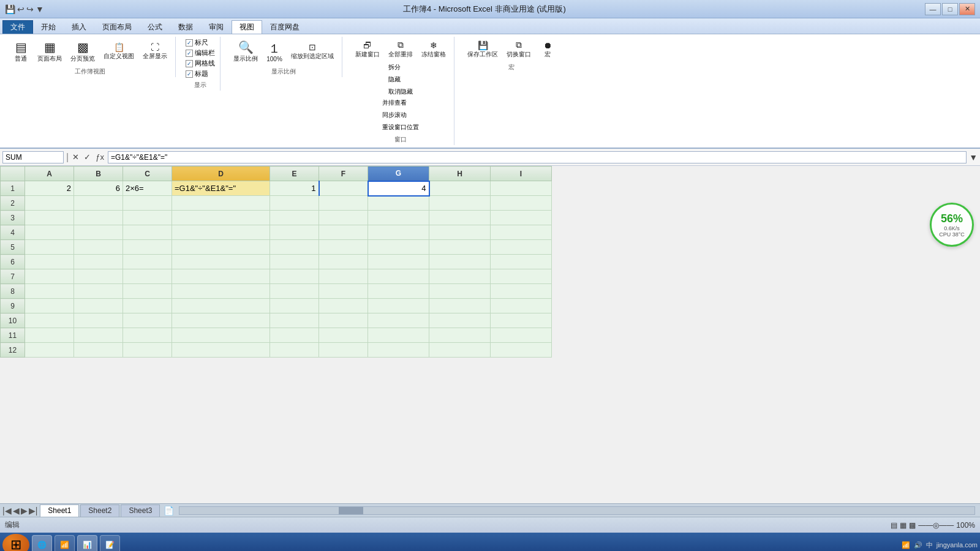  What do you see at coordinates (148, 189) in the screenshot?
I see `cell-C1: 2×6=` at bounding box center [148, 189].